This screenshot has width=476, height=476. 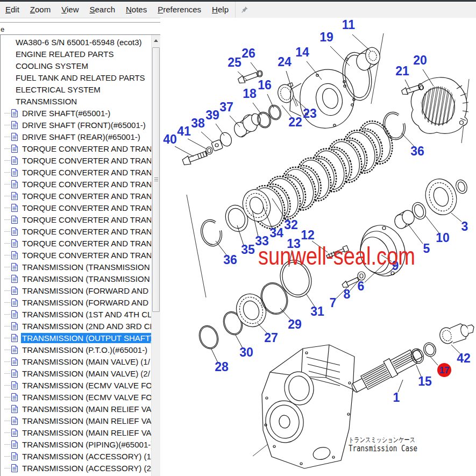 I want to click on part-label-27: 27, so click(x=271, y=338).